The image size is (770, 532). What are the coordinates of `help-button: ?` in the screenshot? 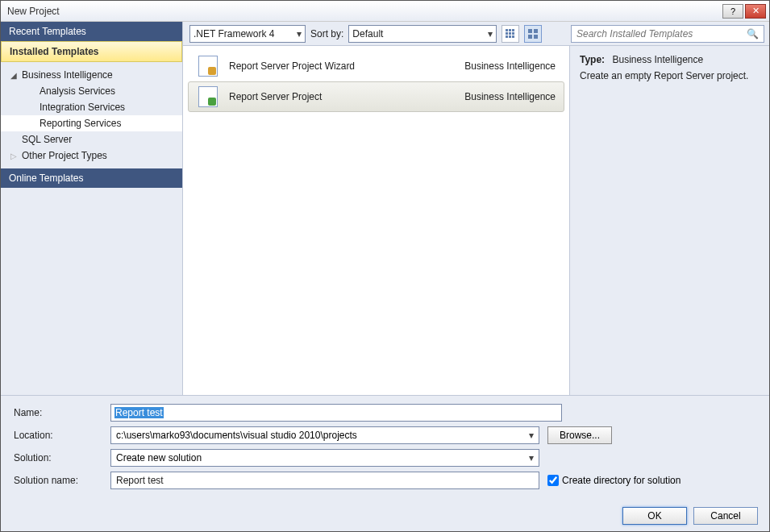 It's located at (733, 11).